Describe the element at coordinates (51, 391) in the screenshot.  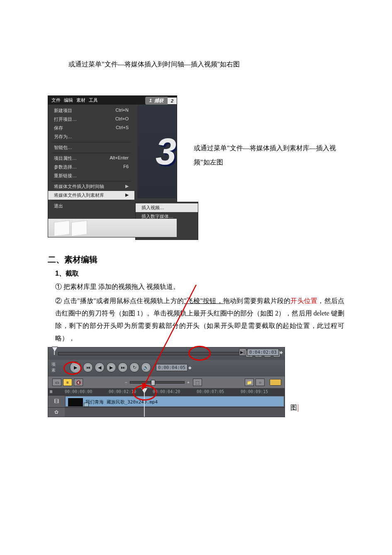
I see `ruler-head-icon: ▥` at that location.